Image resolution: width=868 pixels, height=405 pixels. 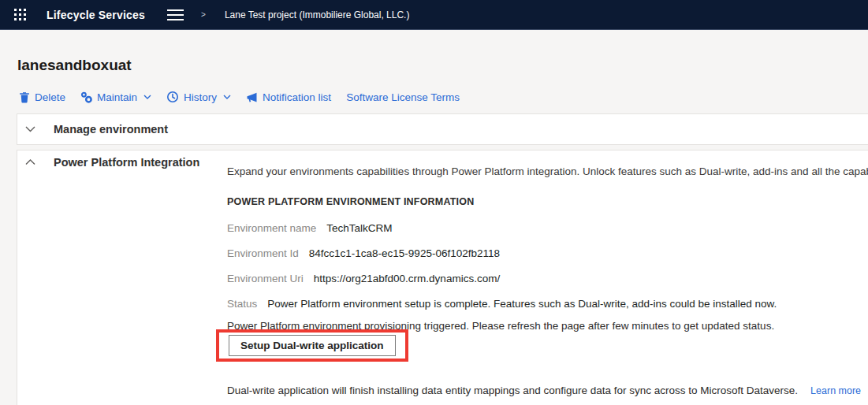 I want to click on environment-uri-label: Environment Uri, so click(x=265, y=279).